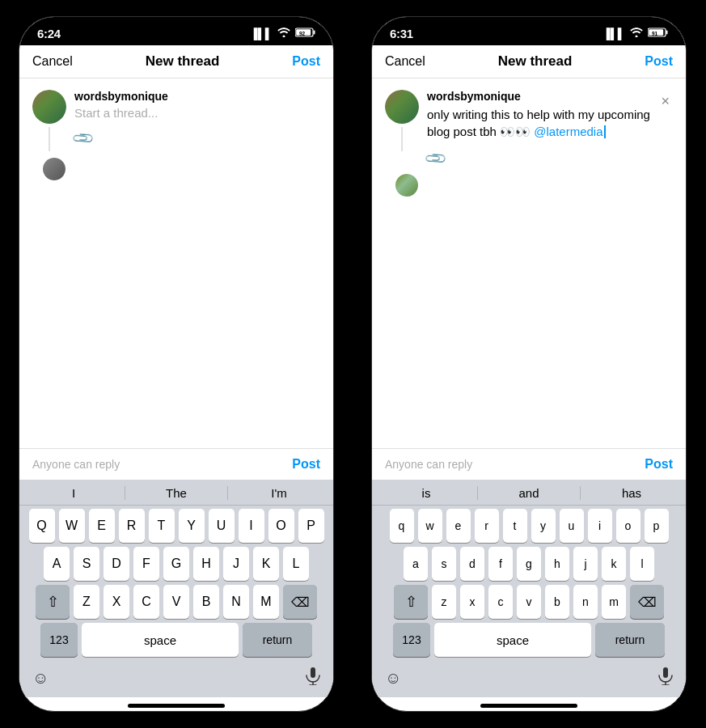 The image size is (706, 728). Describe the element at coordinates (586, 602) in the screenshot. I see `key-n: n` at that location.